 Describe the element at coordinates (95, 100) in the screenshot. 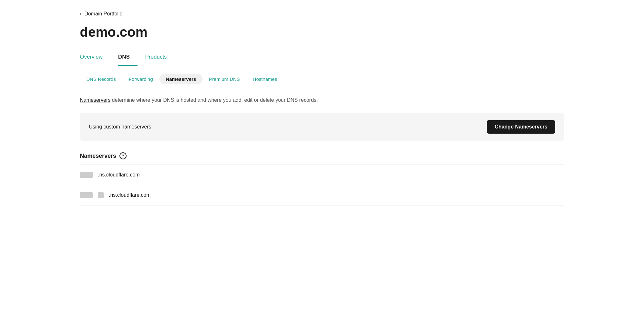

I see `nameservers-link: Nameservers` at that location.